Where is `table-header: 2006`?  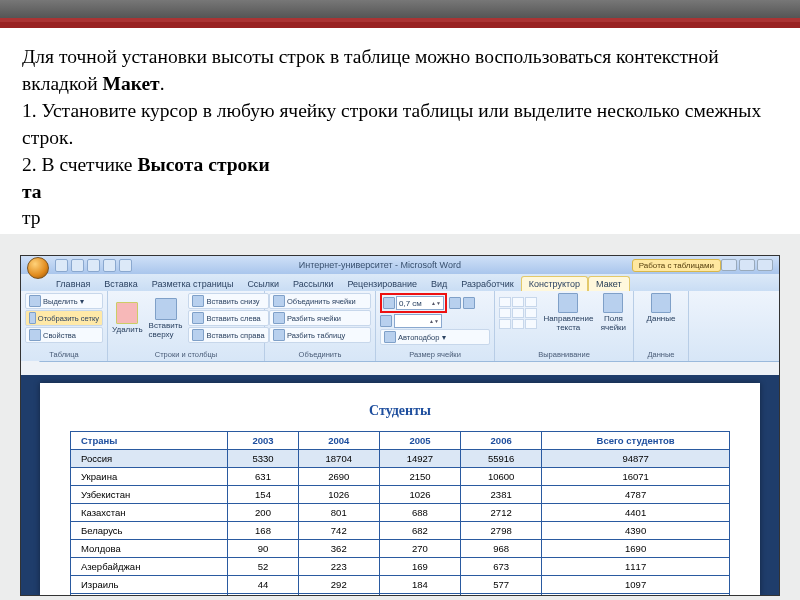 table-header: 2006 is located at coordinates (502, 441).